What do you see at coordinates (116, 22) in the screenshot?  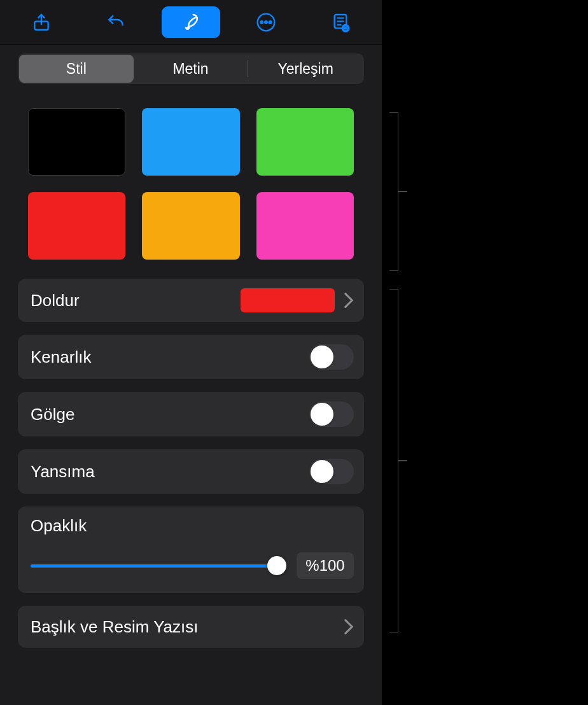 I see `undo-button` at bounding box center [116, 22].